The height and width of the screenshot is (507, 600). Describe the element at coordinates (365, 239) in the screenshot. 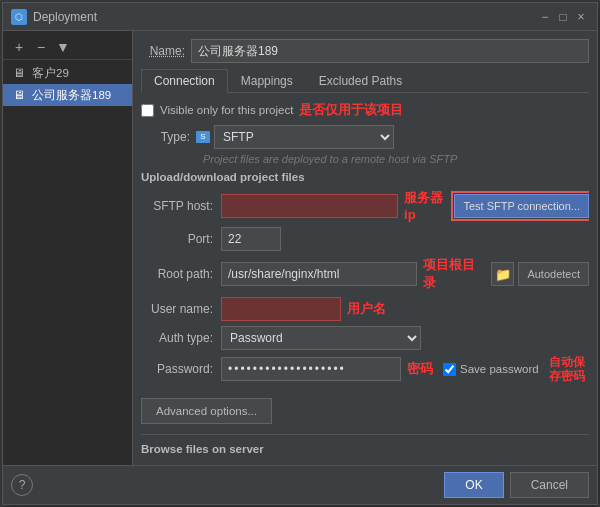

I see `port-row: Port:` at that location.